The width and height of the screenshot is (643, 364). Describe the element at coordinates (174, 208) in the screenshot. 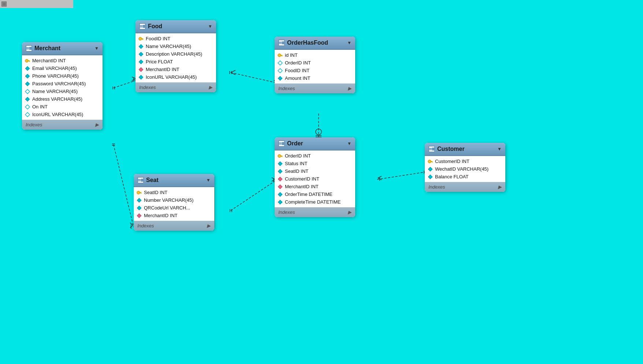

I see `table-row: QRCodeUrl VARCH...` at that location.